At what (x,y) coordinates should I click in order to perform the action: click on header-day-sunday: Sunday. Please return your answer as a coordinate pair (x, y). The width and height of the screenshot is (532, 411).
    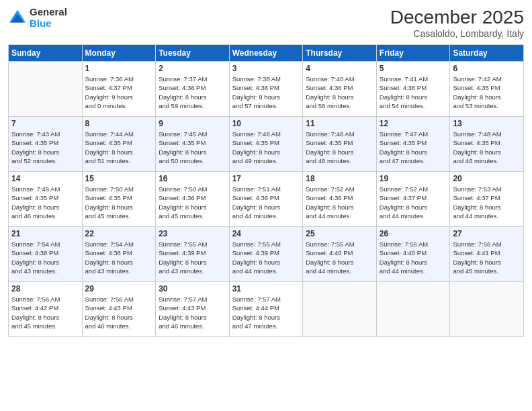
    Looking at the image, I should click on (46, 54).